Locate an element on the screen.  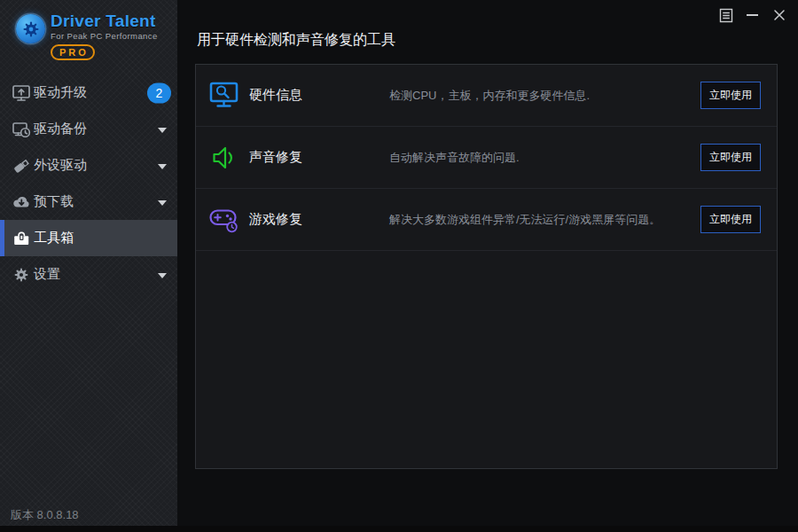
sidebar-item-toolbox: 工具箱 is located at coordinates (89, 238).